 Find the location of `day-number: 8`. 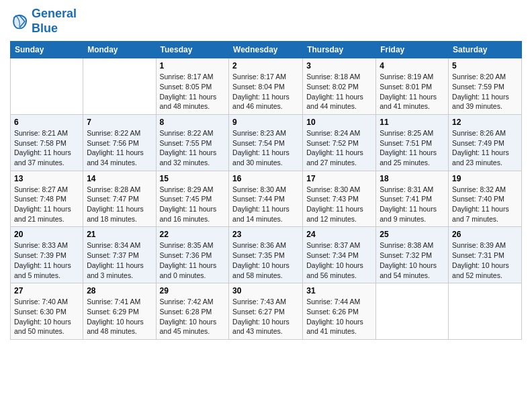

day-number: 8 is located at coordinates (193, 122).